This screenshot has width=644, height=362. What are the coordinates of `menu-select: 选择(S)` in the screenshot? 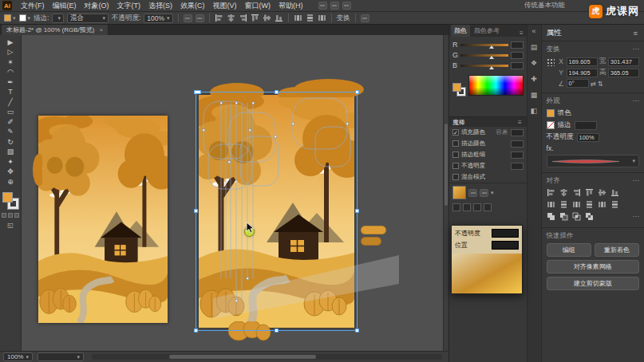 It's located at (160, 6).